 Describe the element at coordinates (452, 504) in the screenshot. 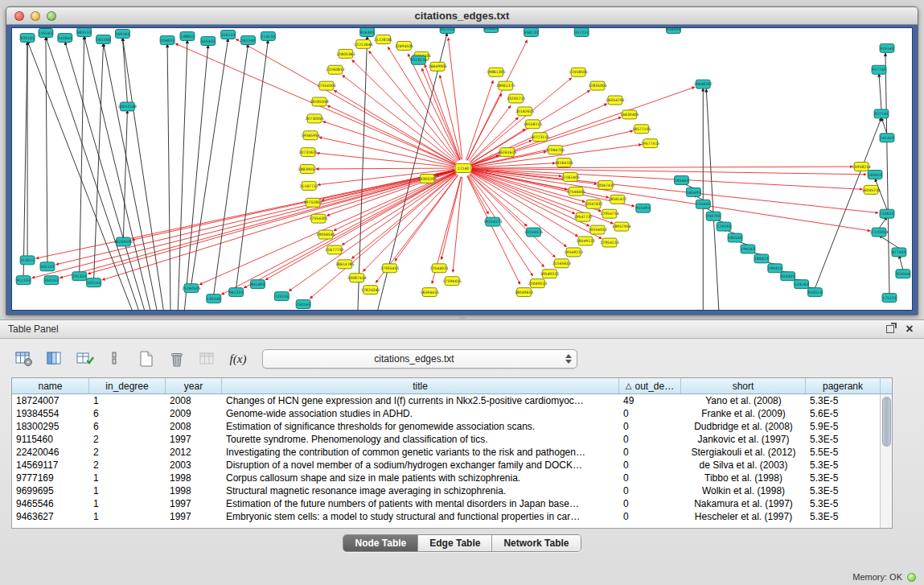

I see `table-row: 946554611997Estimation of the future num…` at that location.